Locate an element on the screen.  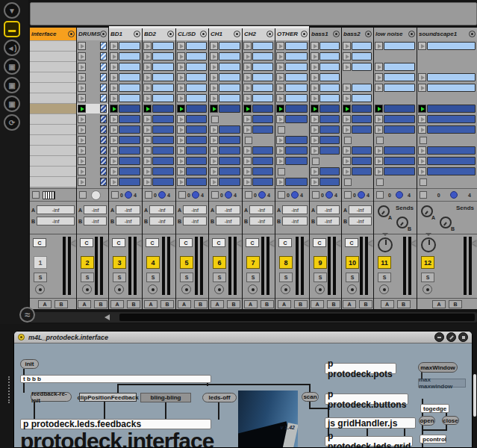
horizontal-scrollbar is located at coordinates (254, 317).